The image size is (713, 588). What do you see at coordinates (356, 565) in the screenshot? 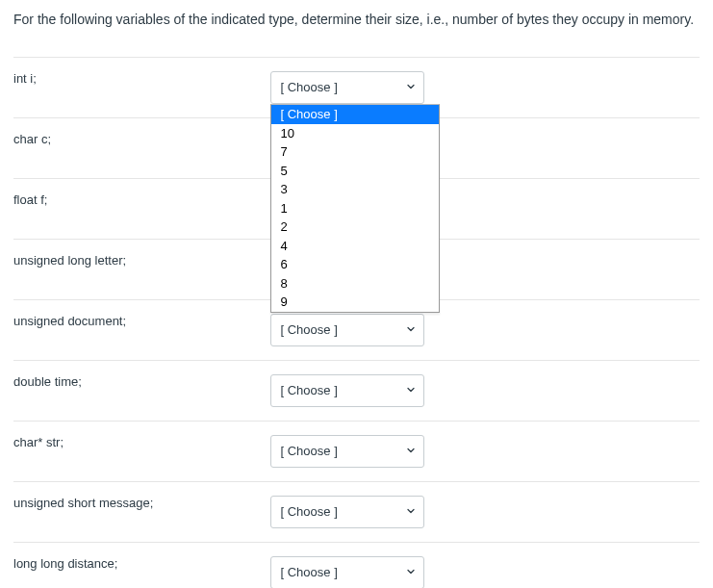
I see `variable-row: long long distance;[ Choose ]` at bounding box center [356, 565].